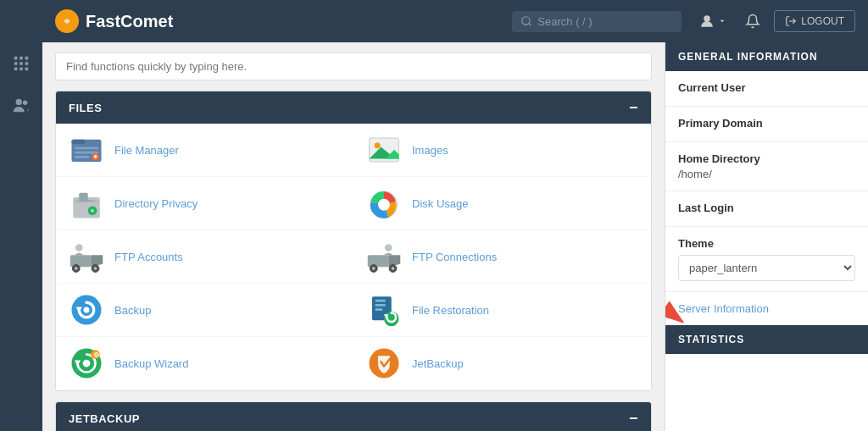  What do you see at coordinates (21, 215) in the screenshot?
I see `left-sidebar` at bounding box center [21, 215].